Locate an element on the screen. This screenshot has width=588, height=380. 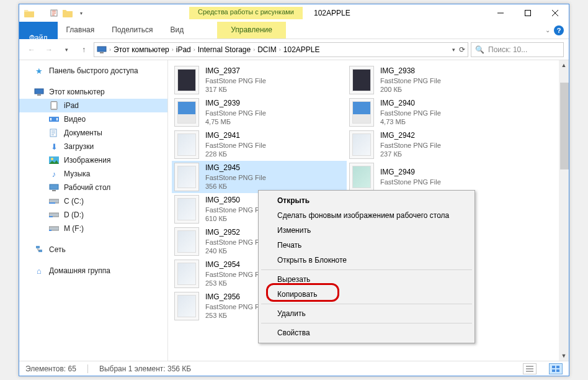
scroll-up-icon: ▲ is located at coordinates (564, 65).